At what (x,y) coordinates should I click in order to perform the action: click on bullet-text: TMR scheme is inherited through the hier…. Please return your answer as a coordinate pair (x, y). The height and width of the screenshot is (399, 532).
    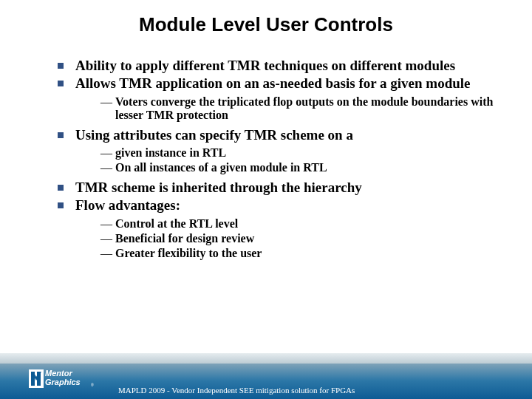
    Looking at the image, I should click on (219, 188).